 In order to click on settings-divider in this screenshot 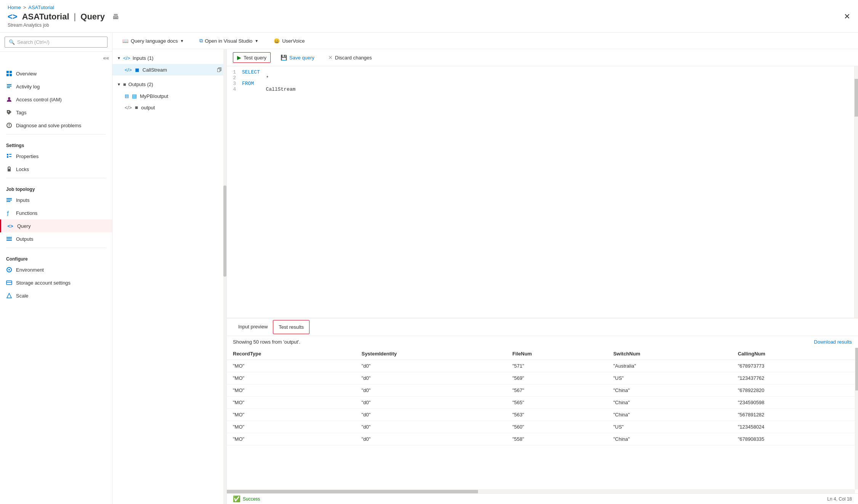, I will do `click(56, 134)`.